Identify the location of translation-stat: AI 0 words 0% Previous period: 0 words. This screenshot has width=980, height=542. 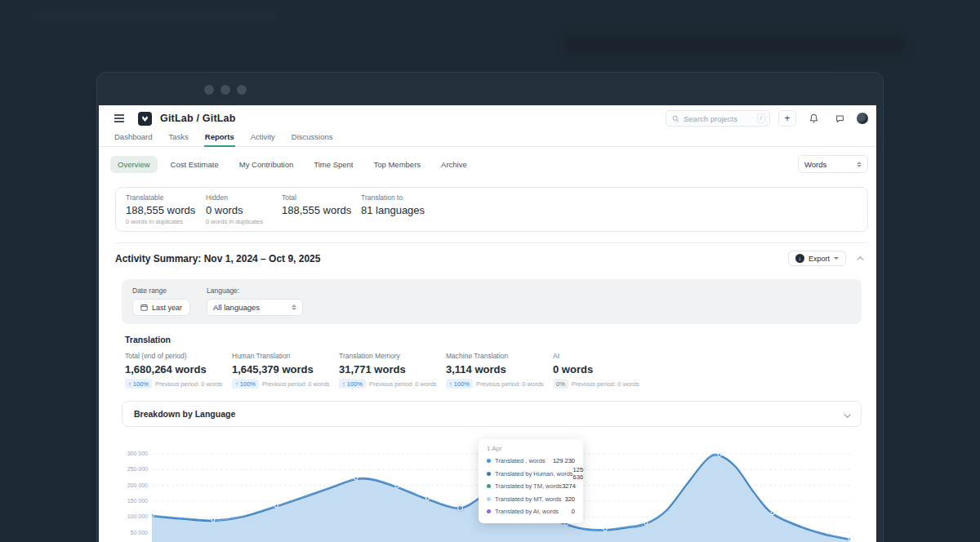
(606, 371).